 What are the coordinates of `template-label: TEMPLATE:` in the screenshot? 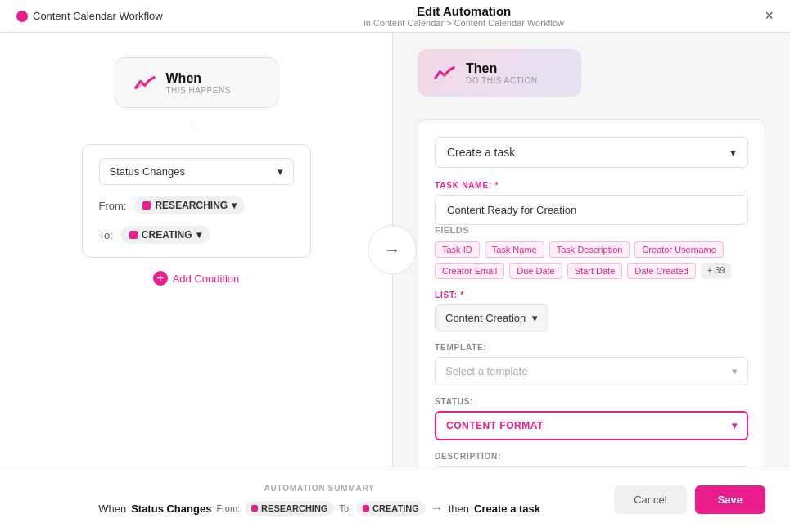 It's located at (591, 347).